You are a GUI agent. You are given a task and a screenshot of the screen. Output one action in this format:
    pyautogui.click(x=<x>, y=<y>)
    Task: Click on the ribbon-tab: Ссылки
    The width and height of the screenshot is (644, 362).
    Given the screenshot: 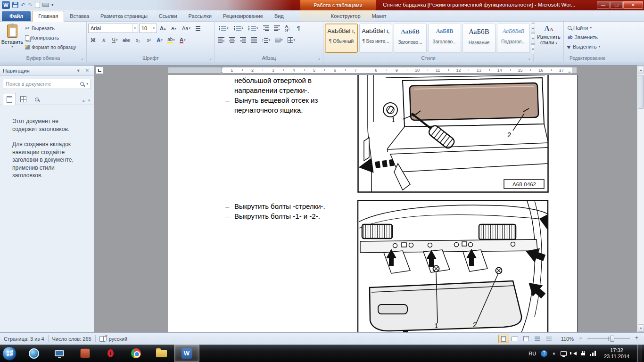 What is the action you would take?
    pyautogui.click(x=168, y=16)
    